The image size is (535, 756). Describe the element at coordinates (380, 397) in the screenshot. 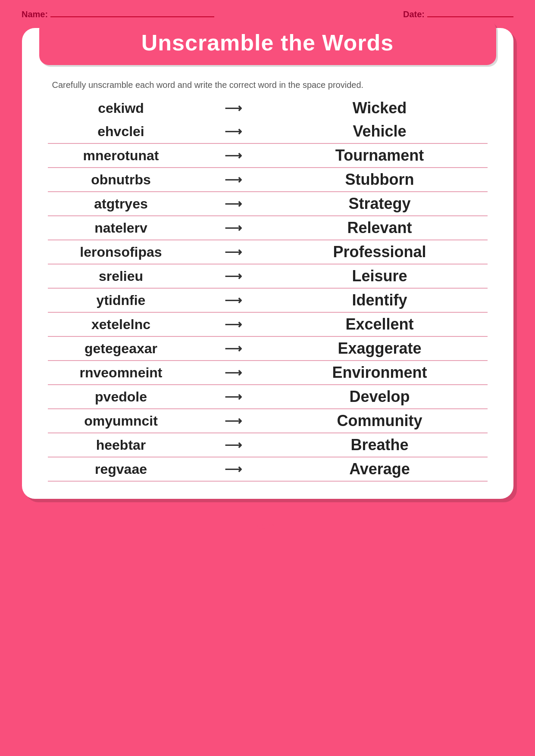

I see `answer-word: Develop` at that location.